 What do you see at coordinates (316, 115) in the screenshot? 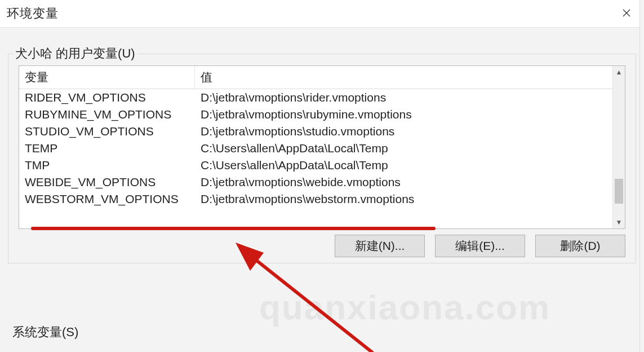
I see `table-row: RUBYMINE_VM_OPTIONSD:\jetbra\vmoptions\r…` at bounding box center [316, 115].